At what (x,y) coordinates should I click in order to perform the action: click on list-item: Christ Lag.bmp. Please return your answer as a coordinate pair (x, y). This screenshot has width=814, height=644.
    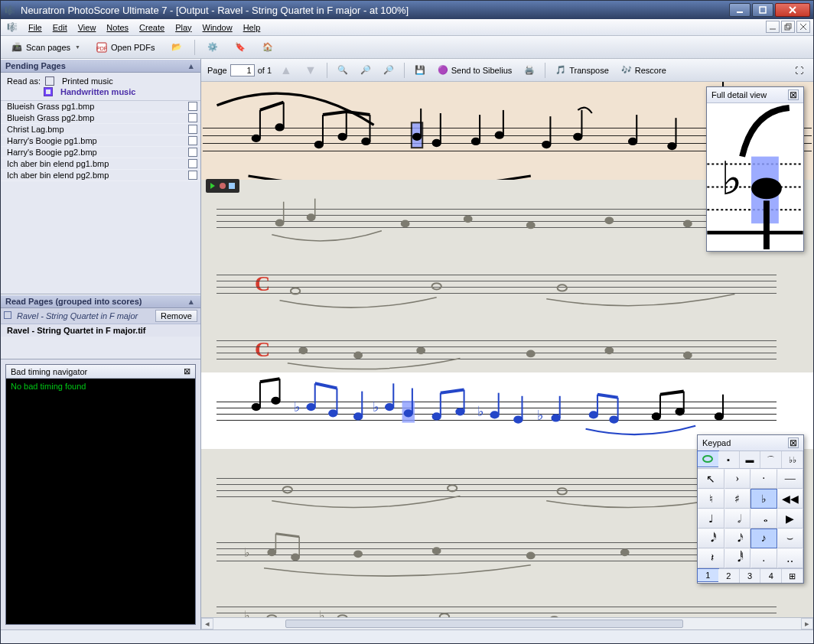
    Looking at the image, I should click on (101, 130).